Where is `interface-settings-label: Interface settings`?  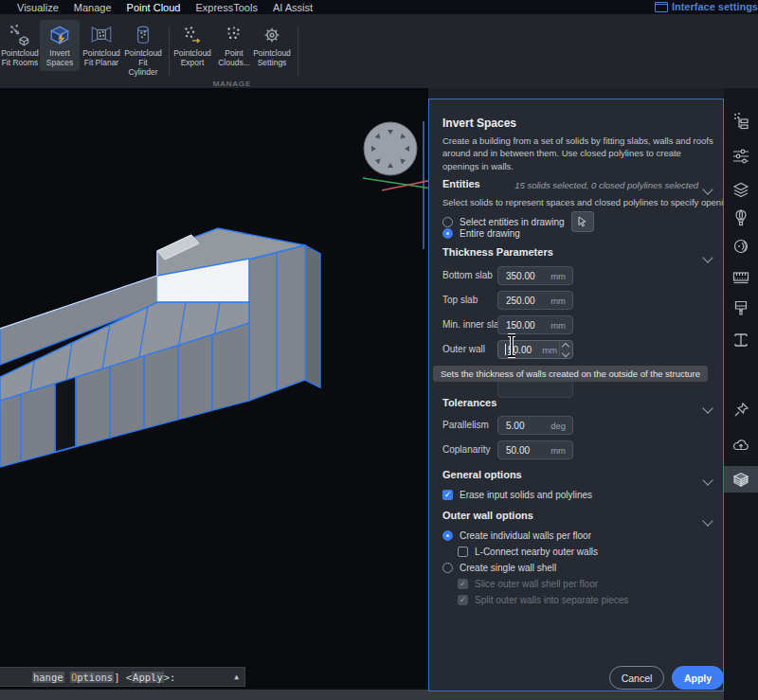
interface-settings-label: Interface settings is located at coordinates (714, 7).